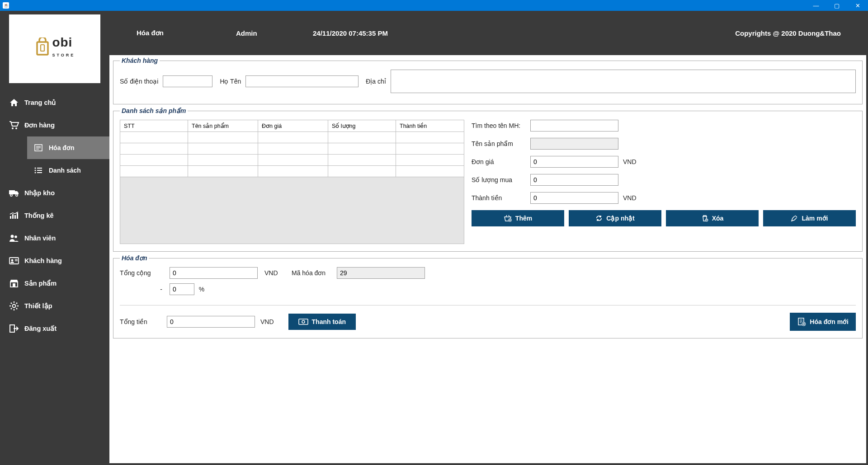  Describe the element at coordinates (55, 125) in the screenshot. I see `sidebar-item-orders: Đơn hàng` at that location.